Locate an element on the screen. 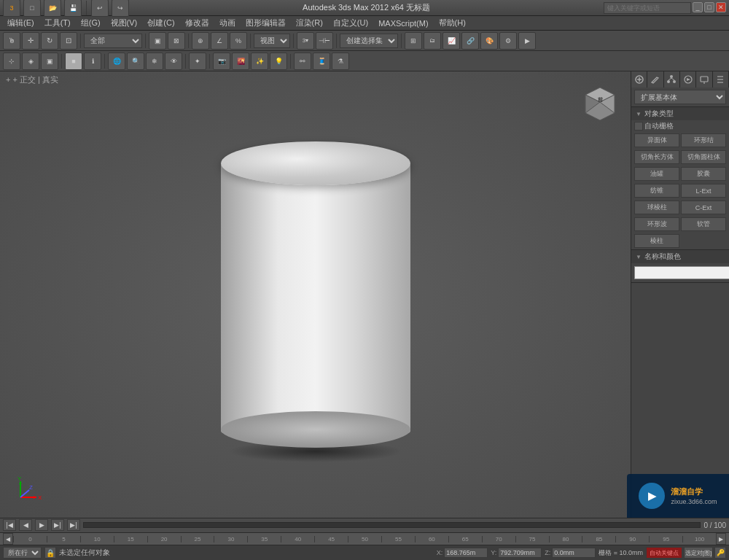 The height and width of the screenshot is (560, 729). tab-utilities is located at coordinates (721, 79).